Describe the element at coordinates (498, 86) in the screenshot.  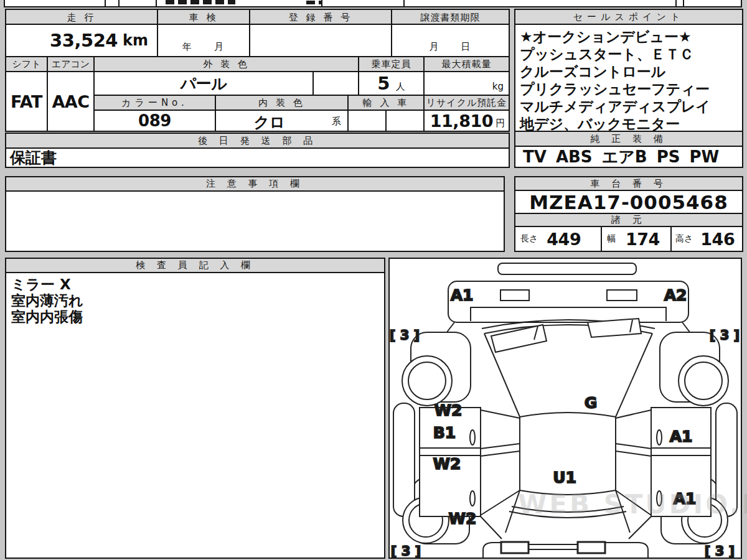
I see `max-load-unit: kg` at that location.